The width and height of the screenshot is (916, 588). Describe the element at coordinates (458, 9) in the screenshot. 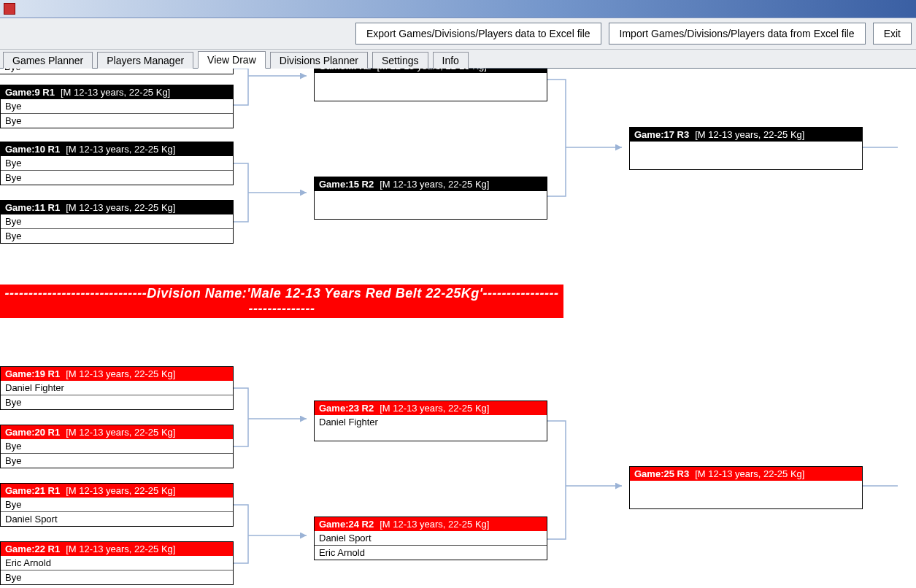

I see `window-titlebar` at that location.